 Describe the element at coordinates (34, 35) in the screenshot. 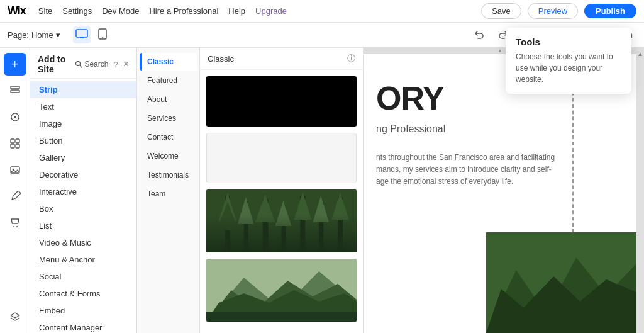

I see `page-selector: Page: Home ▾` at that location.